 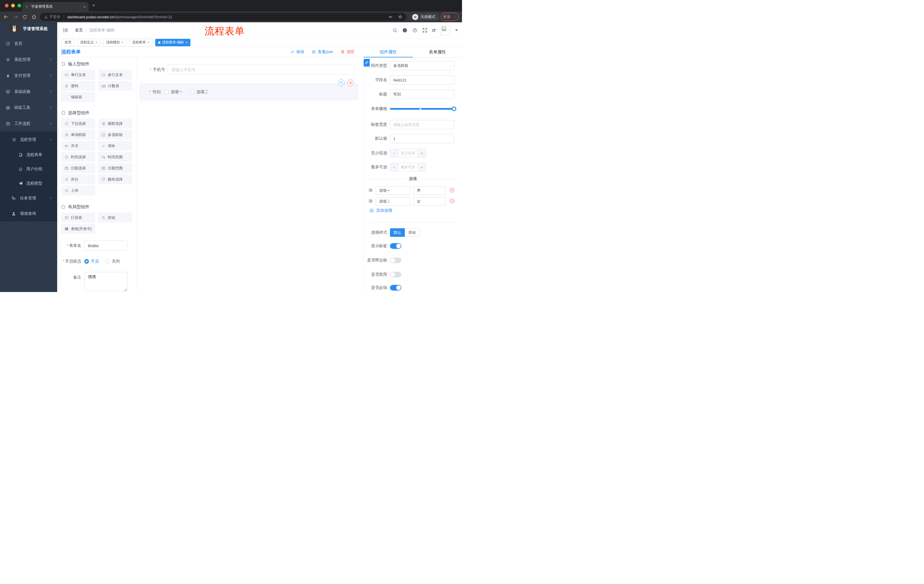 What do you see at coordinates (249, 92) in the screenshot?
I see `selected-component-gender: * 性别 选项一 选项二` at bounding box center [249, 92].